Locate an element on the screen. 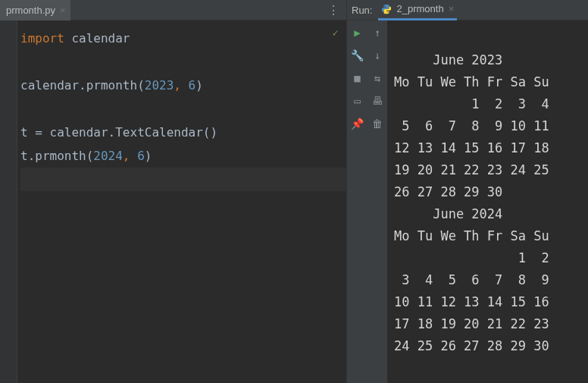 Image resolution: width=588 pixels, height=383 pixels. code-line: t = calendar.TextCalendar() is located at coordinates (183, 132).